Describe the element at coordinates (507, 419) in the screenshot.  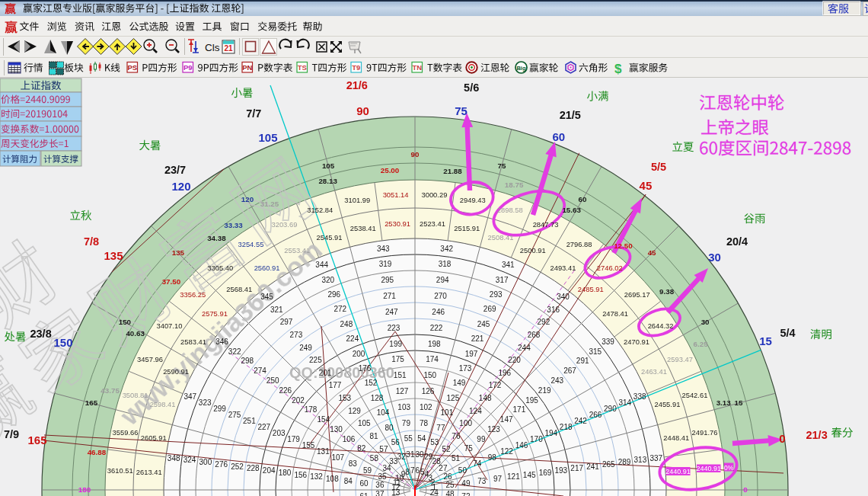
I see `svg-text: 147` at that location.